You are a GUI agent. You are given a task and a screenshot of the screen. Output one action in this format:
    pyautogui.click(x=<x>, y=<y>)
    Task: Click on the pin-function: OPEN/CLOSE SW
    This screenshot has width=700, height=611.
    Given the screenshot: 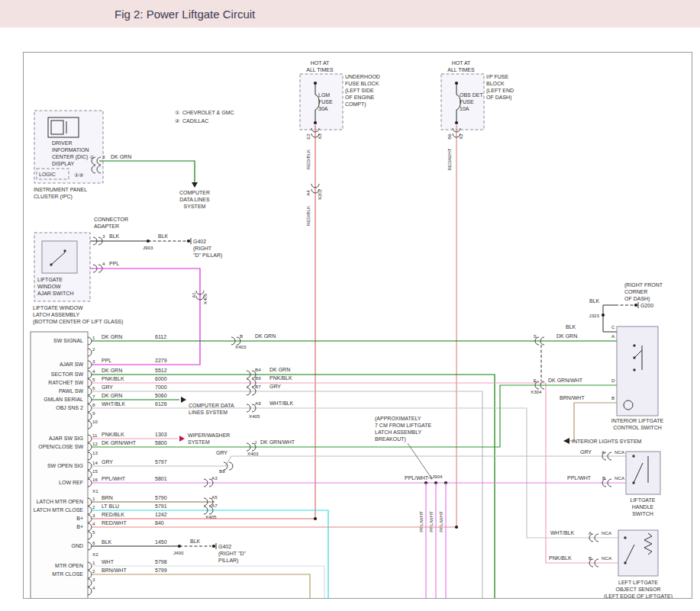 What is the action you would take?
    pyautogui.click(x=61, y=447)
    